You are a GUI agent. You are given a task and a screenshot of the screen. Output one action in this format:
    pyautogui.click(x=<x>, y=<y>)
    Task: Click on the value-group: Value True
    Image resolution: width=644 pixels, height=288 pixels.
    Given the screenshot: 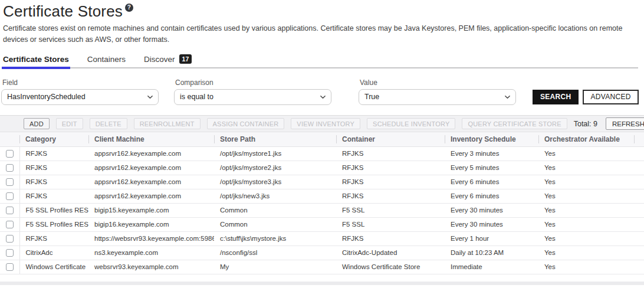 What is the action you would take?
    pyautogui.click(x=438, y=92)
    